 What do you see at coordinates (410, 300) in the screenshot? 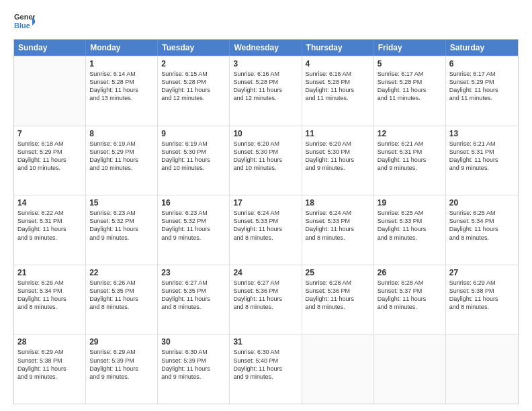
I see `day-cell-26: 26Sunrise: 6:28 AMSunset: 5:37 PMDayligh…` at bounding box center [410, 300].